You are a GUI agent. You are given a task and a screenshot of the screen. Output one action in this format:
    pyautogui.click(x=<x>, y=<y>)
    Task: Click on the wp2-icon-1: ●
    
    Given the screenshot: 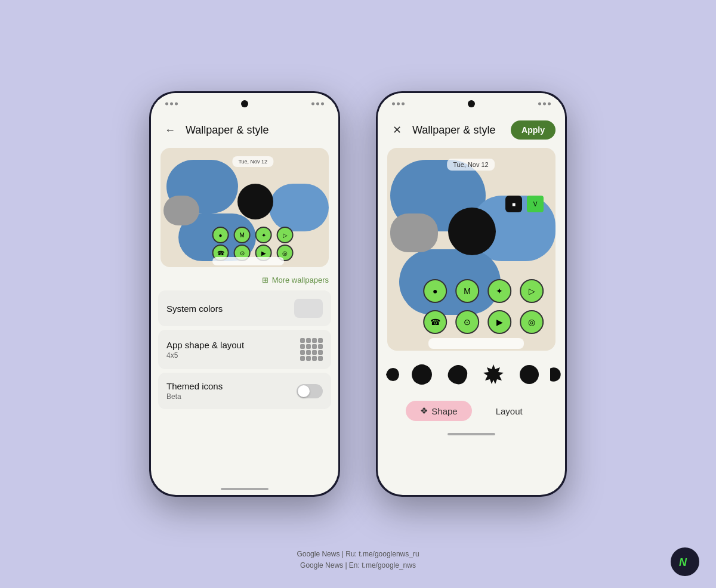 What is the action you would take?
    pyautogui.click(x=435, y=291)
    